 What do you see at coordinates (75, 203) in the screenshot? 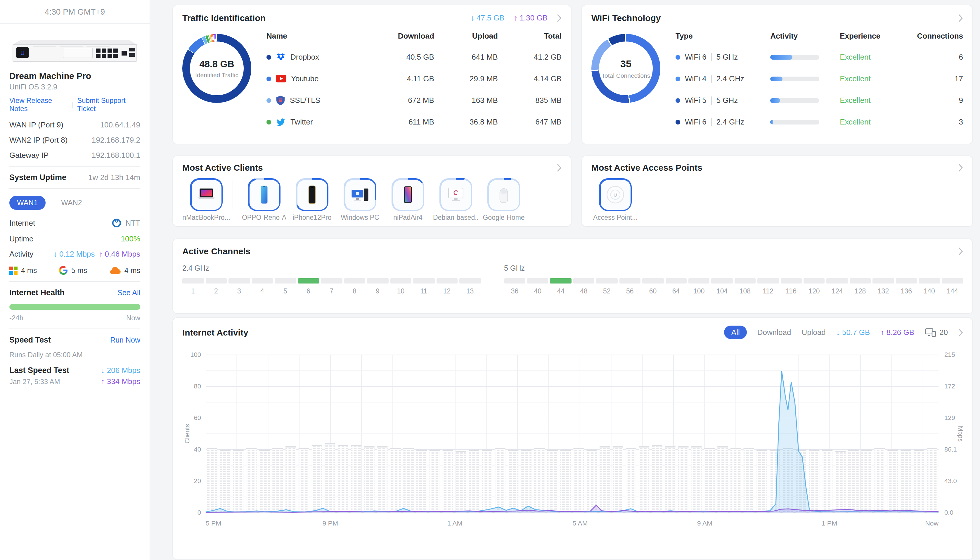
I see `wan-tabs: WAN1WAN2` at bounding box center [75, 203].